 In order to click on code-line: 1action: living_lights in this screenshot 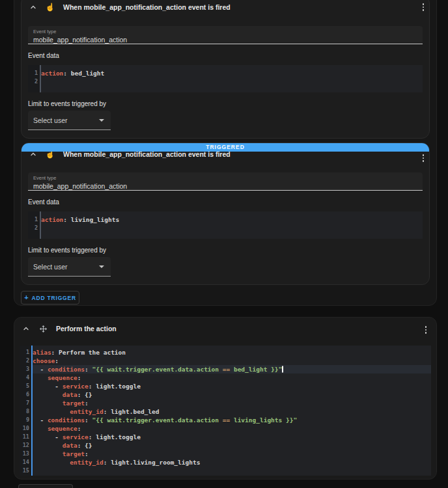, I will do `click(225, 220)`.